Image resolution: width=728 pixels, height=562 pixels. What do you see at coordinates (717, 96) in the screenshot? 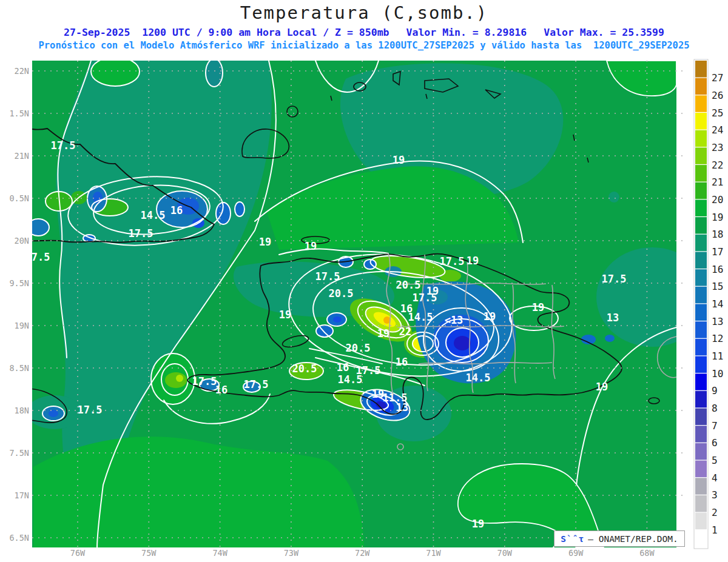
I see `colorbar-tick-label: 26` at bounding box center [717, 96].